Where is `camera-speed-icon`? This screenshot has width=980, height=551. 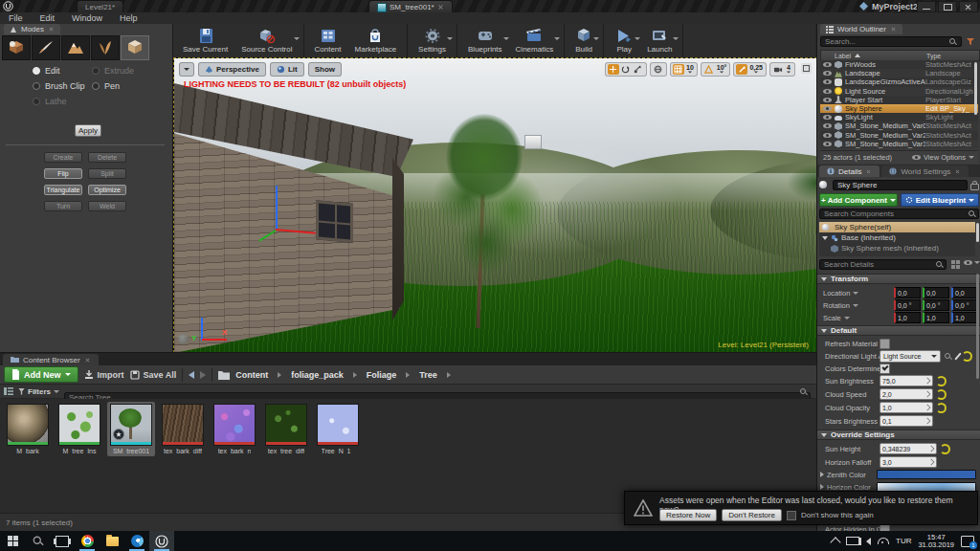
camera-speed-icon is located at coordinates (778, 69).